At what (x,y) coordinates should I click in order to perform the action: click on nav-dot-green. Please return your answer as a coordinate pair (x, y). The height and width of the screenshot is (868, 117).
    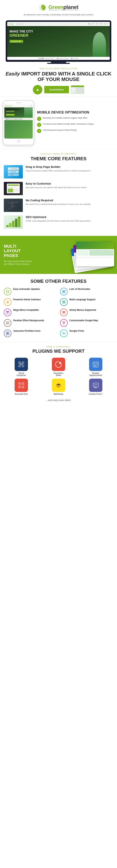
    Looking at the image, I should click on (13, 24).